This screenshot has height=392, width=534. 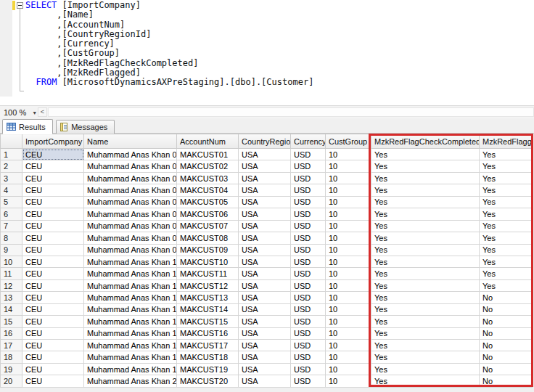 What do you see at coordinates (12, 155) in the screenshot?
I see `row-number-header: 1` at bounding box center [12, 155].